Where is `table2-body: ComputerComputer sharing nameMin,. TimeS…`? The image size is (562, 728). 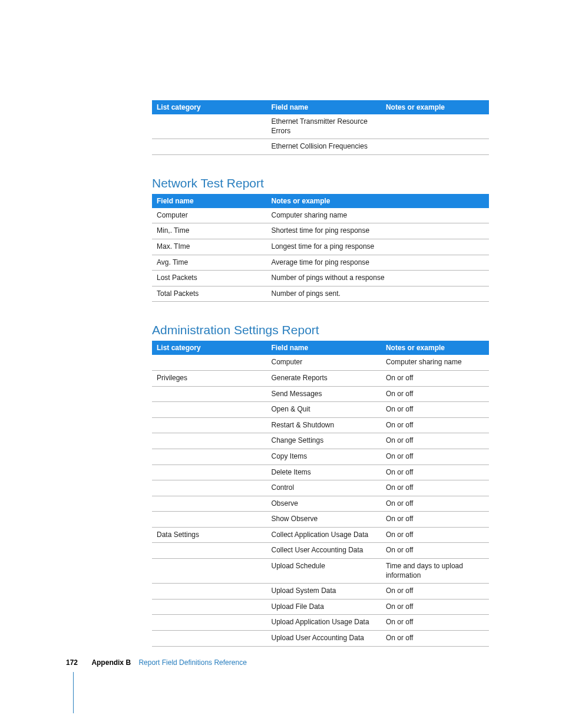
table2-body: ComputerComputer sharing nameMin,. TimeS… is located at coordinates (320, 255).